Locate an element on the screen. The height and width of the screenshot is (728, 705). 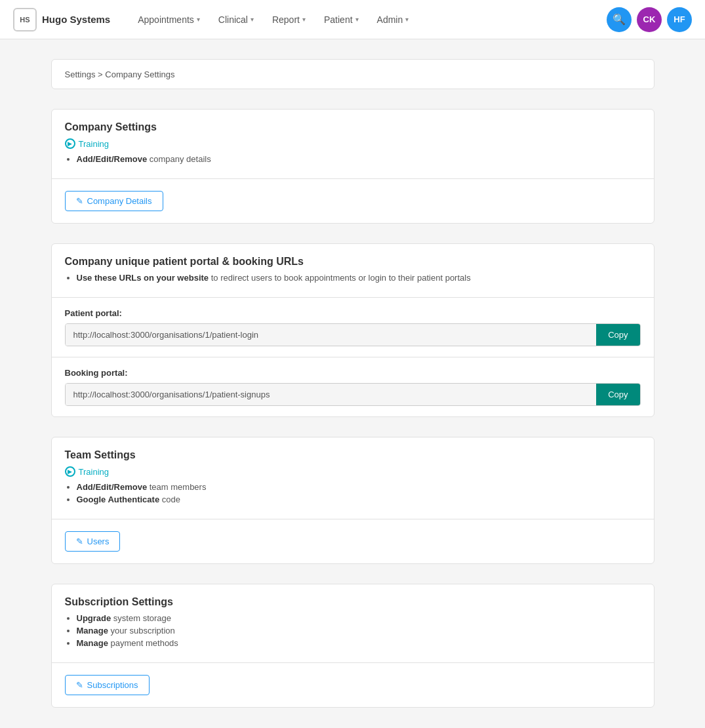
breadcrumb: Settings > Company Settings is located at coordinates (120, 75).